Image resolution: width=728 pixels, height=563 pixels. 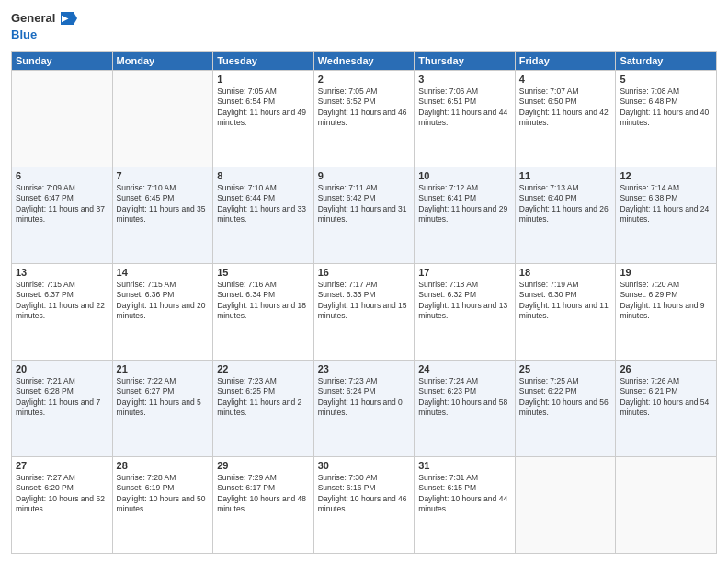 What do you see at coordinates (63, 465) in the screenshot?
I see `day-number: 27` at bounding box center [63, 465].